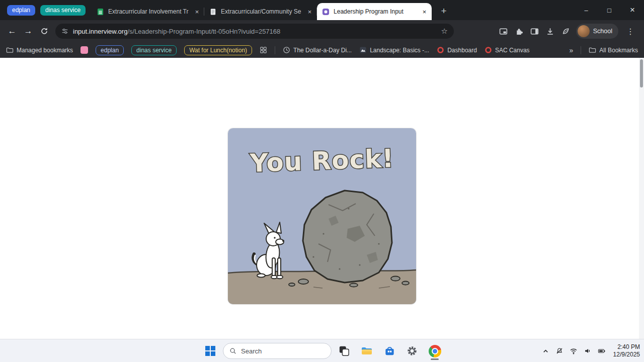 The image size is (644, 362). What do you see at coordinates (322, 216) in the screenshot?
I see `you-rock-illustration: You Rock!` at bounding box center [322, 216].